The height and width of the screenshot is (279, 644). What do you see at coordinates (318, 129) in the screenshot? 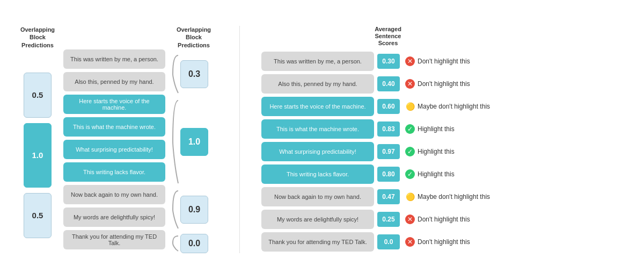
I see `right-sentence-3: This is what the machine wrote.` at bounding box center [318, 129].